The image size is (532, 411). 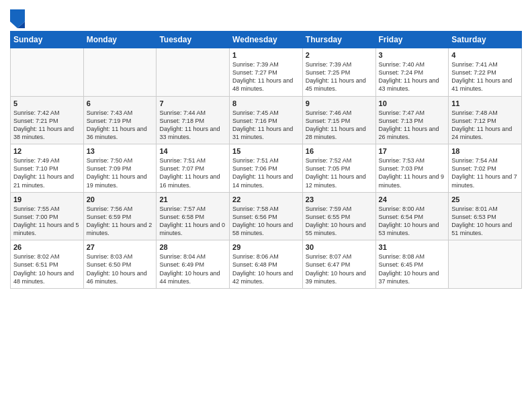 I want to click on day-number: 29, so click(x=266, y=247).